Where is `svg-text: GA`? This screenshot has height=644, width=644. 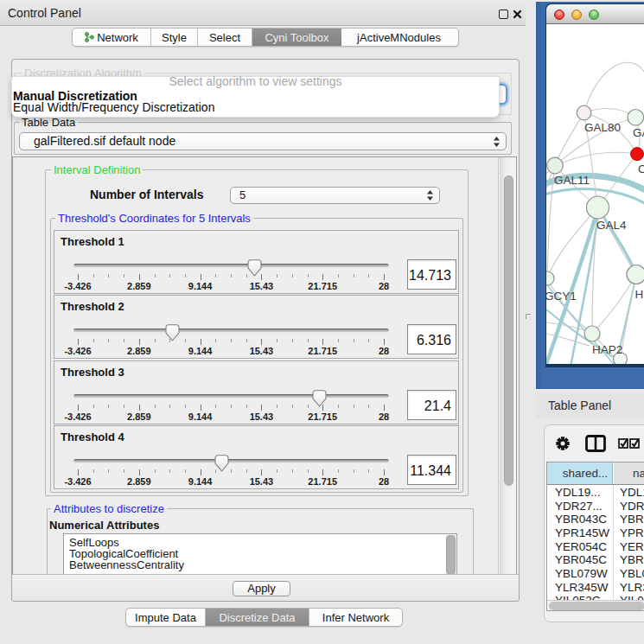 svg-text: GA is located at coordinates (638, 133).